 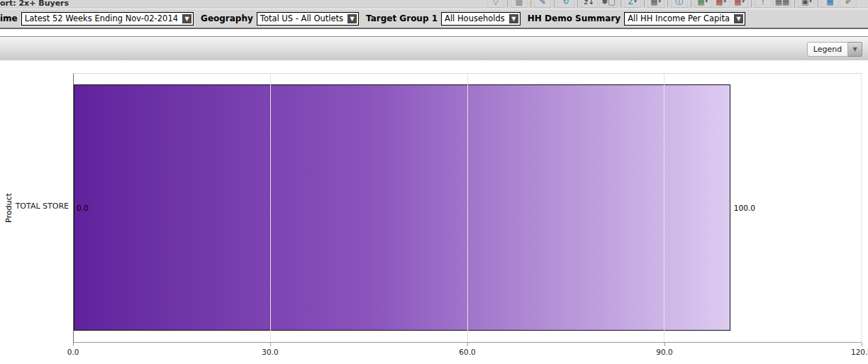 What do you see at coordinates (566, 4) in the screenshot?
I see `refresh-icon: ↻` at bounding box center [566, 4].